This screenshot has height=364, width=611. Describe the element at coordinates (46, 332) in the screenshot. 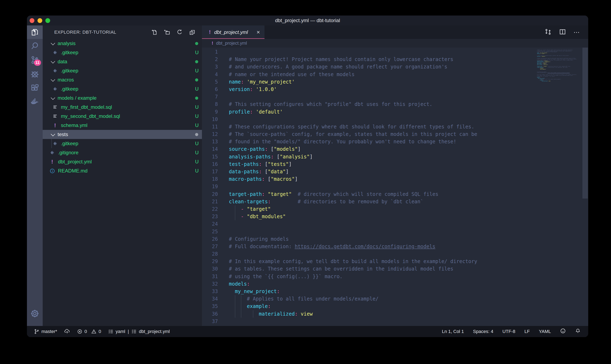

I see `git-branch-status: master*` at that location.